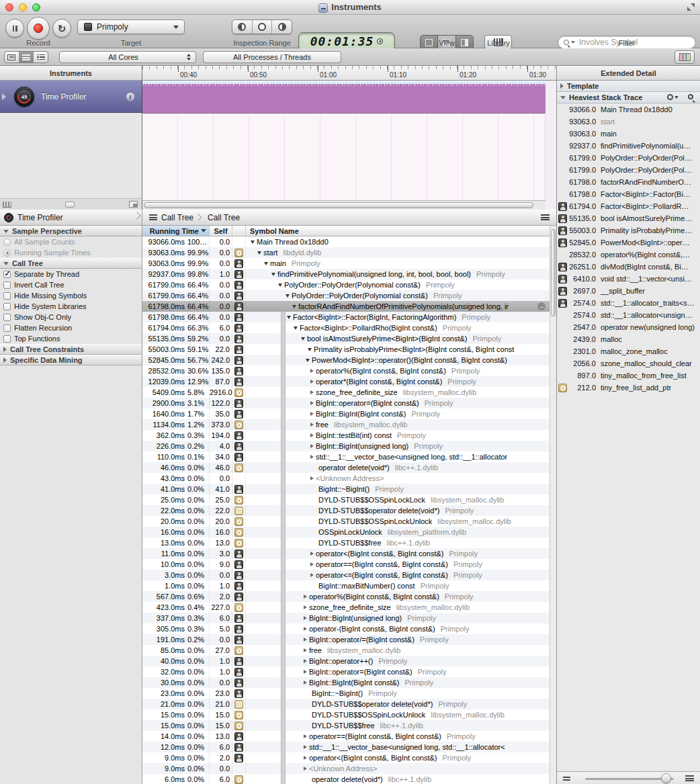  I want to click on stack-trace-row: 55003.0Primality isProbablyPrime…, so click(629, 230).